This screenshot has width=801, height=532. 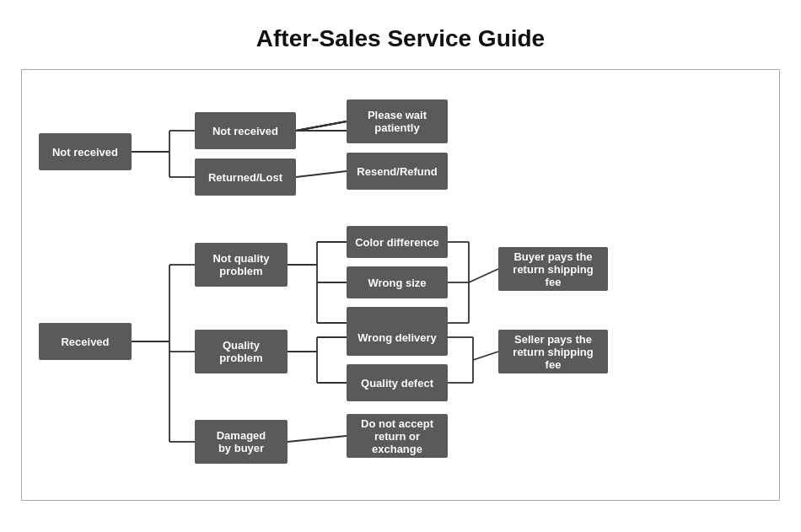 I want to click on box-returned-lost: Returned/Lost, so click(x=245, y=177).